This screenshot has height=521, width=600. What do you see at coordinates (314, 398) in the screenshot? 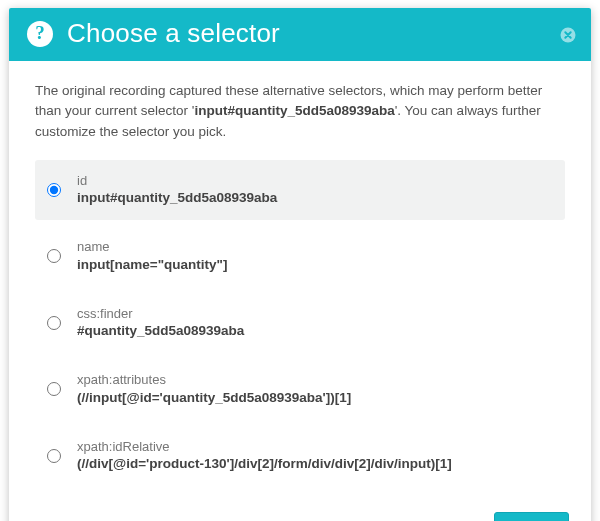
I see `selector-option-value: (//input[@id='quantity_5dd5a08939aba'])[…` at bounding box center [314, 398].